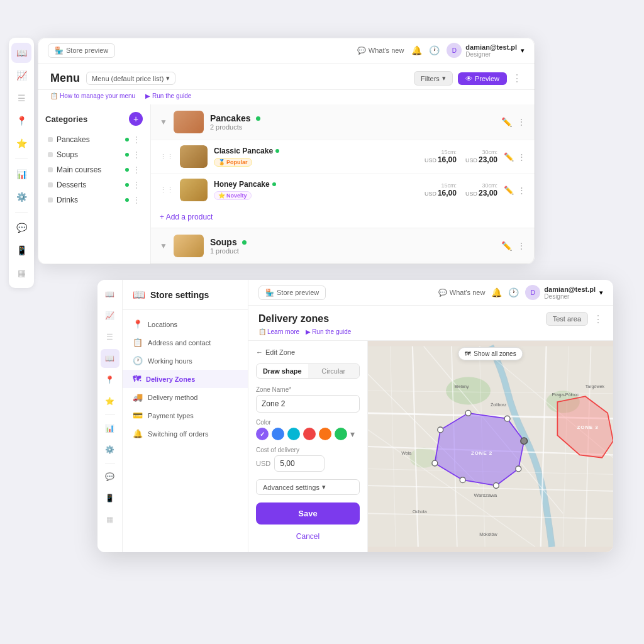  What do you see at coordinates (110, 477) in the screenshot?
I see `sgs-icon-9: 💬` at bounding box center [110, 477].